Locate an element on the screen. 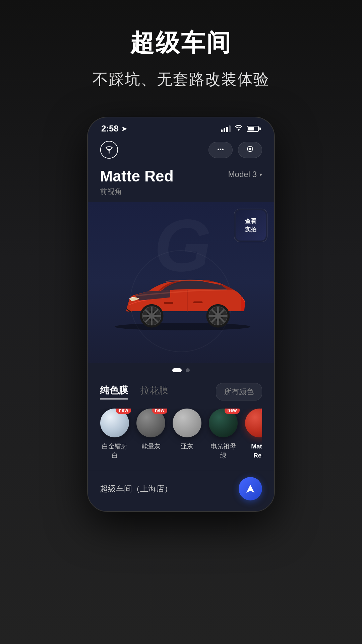 This screenshot has height=644, width=362. navigation-button is located at coordinates (250, 489).